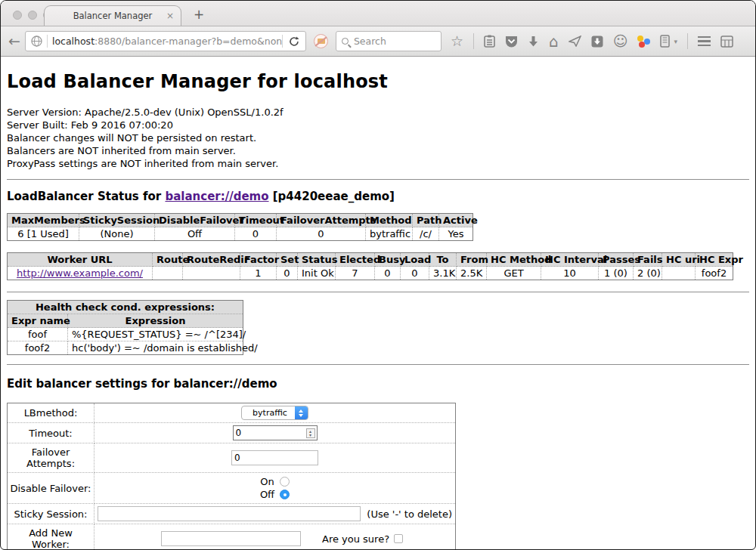  Describe the element at coordinates (514, 260) in the screenshot. I see `col-hc-method: HC Method` at that location.